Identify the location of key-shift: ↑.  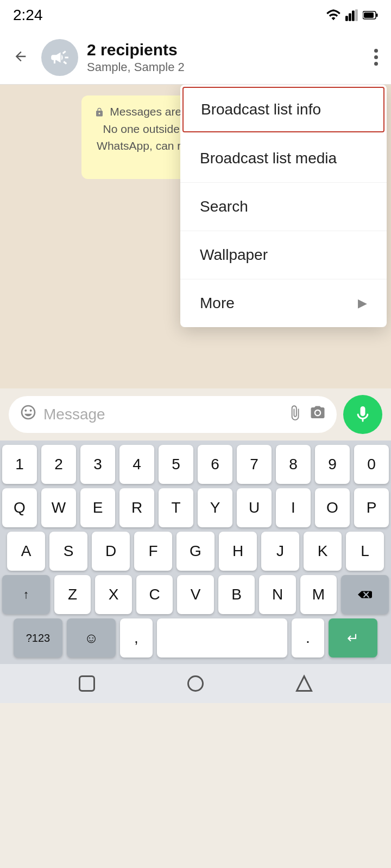
(26, 595).